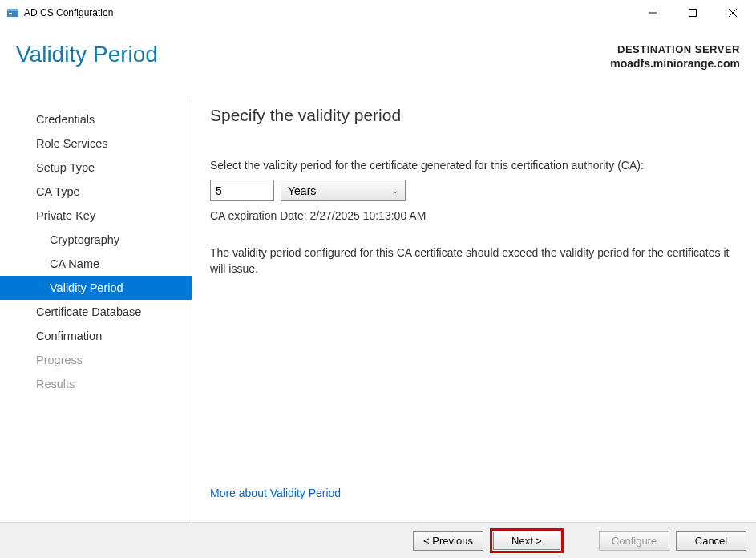 Image resolution: width=756 pixels, height=558 pixels. Describe the element at coordinates (634, 540) in the screenshot. I see `configure-button: Configure` at that location.